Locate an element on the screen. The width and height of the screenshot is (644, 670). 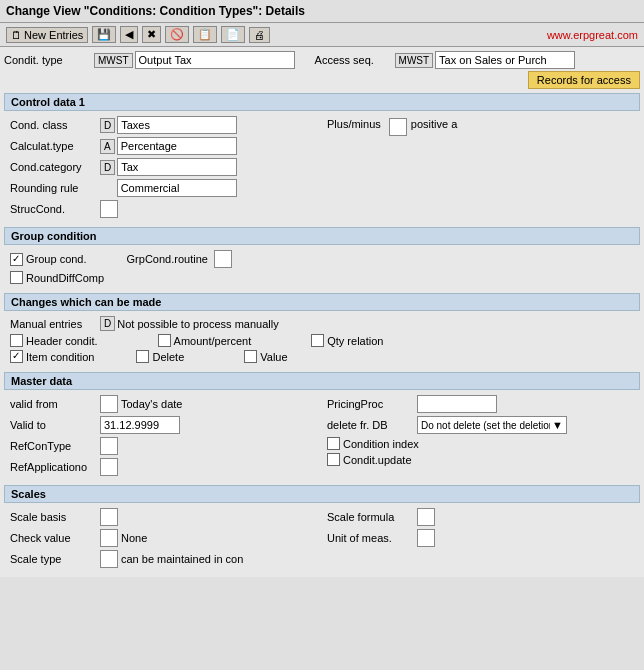
round-diff-comp-label: RoundDiffComp is located at coordinates (65, 278).